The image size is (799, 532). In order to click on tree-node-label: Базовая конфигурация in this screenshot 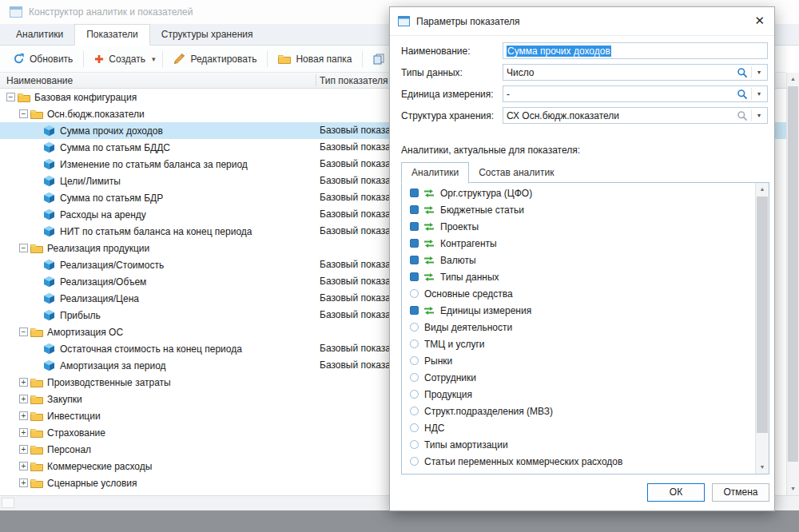, I will do `click(85, 97)`.